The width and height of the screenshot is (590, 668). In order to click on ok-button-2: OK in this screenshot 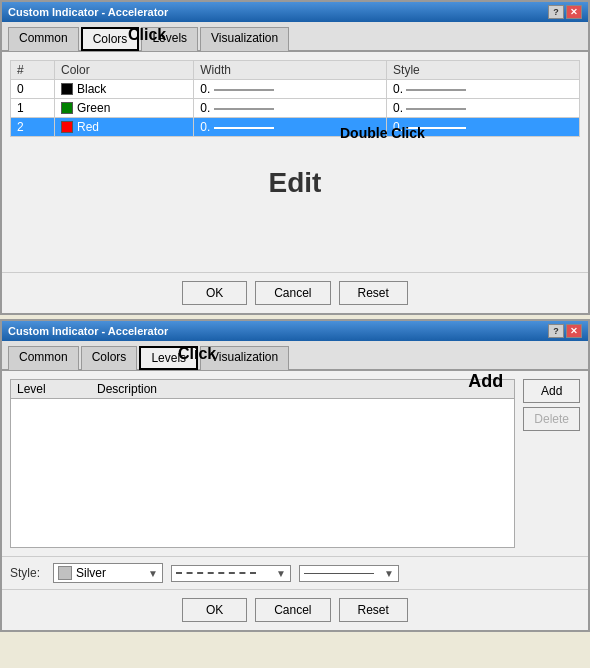, I will do `click(214, 610)`.